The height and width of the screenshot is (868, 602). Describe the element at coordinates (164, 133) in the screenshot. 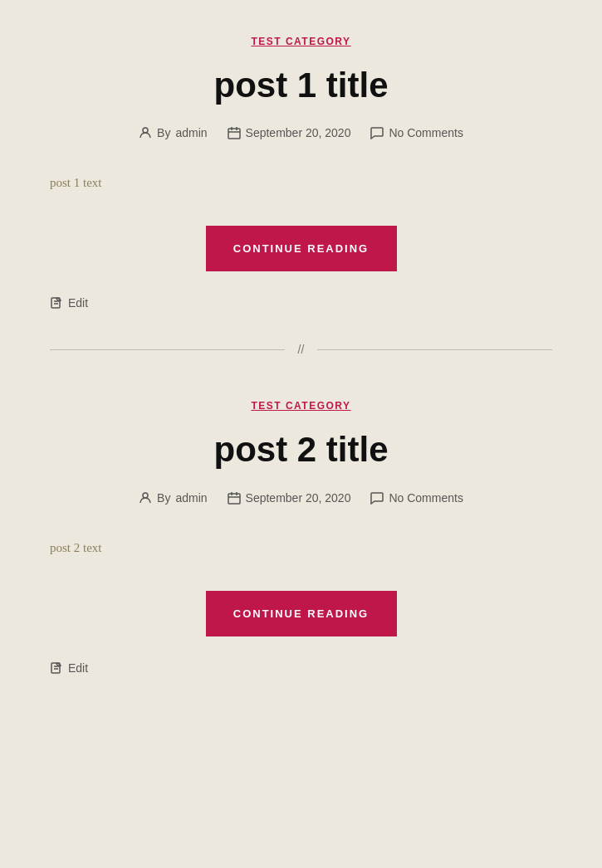

I see `post-1-by-label: By` at that location.